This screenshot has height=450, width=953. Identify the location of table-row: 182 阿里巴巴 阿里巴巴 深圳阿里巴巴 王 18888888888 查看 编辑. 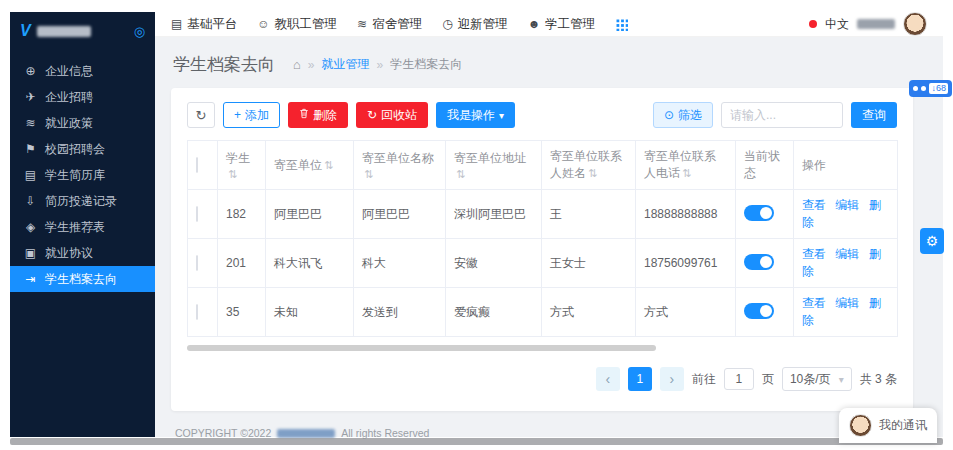
(543, 214).